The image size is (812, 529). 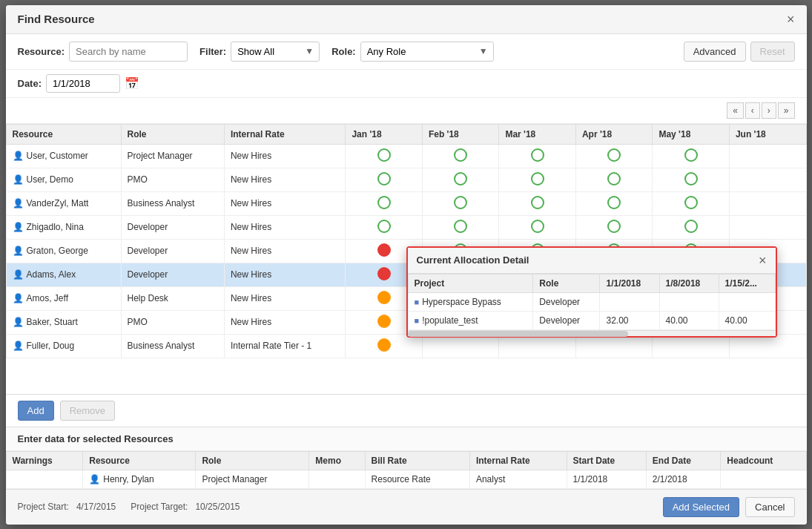 What do you see at coordinates (406, 52) in the screenshot?
I see `filter-bar: Resource: Filter: Show All Active Inacti…` at bounding box center [406, 52].